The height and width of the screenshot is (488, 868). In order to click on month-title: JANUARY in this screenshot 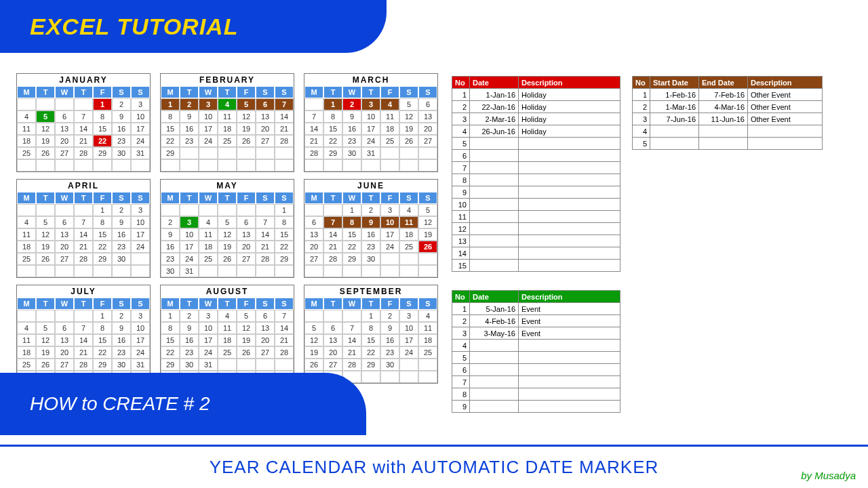, I will do `click(83, 80)`.